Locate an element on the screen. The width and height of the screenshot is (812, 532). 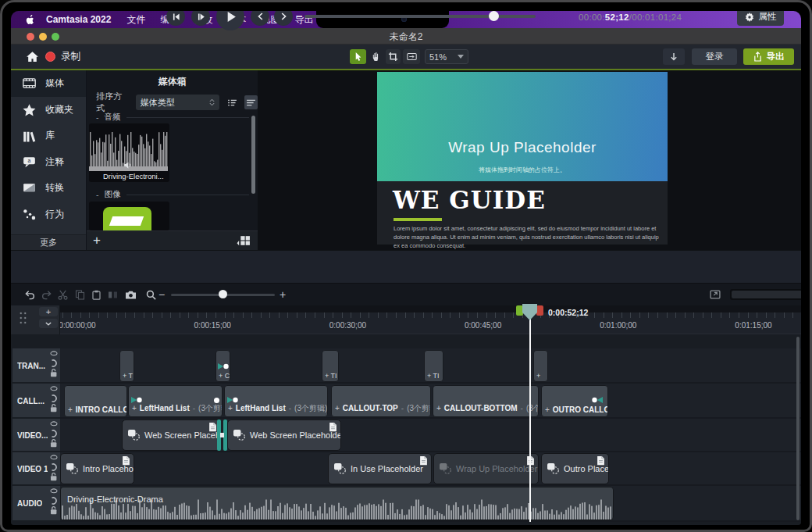
redo-button is located at coordinates (47, 295).